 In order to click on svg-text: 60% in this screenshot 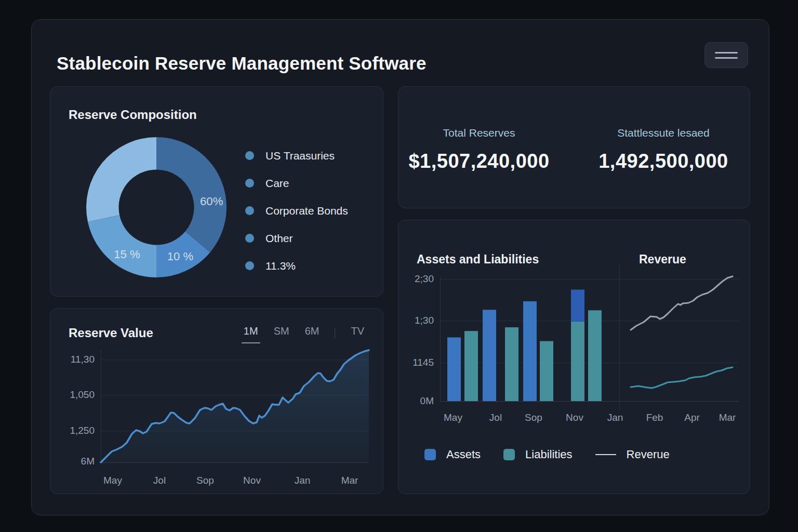, I will do `click(211, 202)`.